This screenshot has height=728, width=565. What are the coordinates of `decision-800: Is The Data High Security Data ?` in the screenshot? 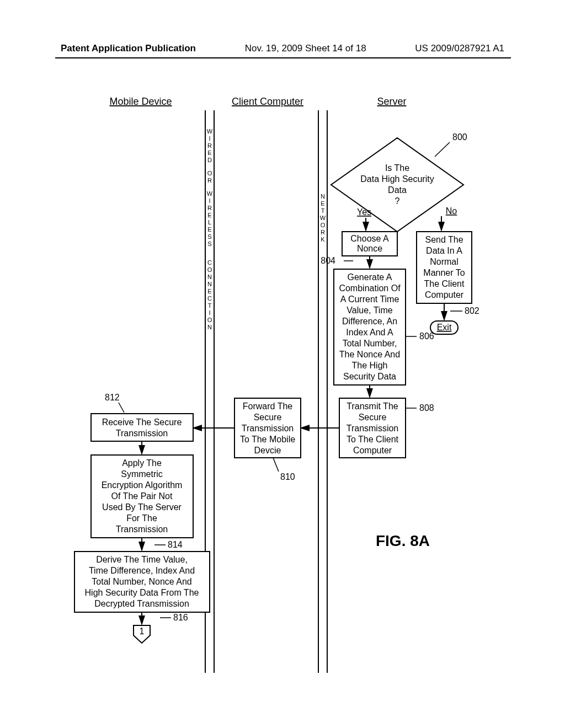 It's located at (397, 185).